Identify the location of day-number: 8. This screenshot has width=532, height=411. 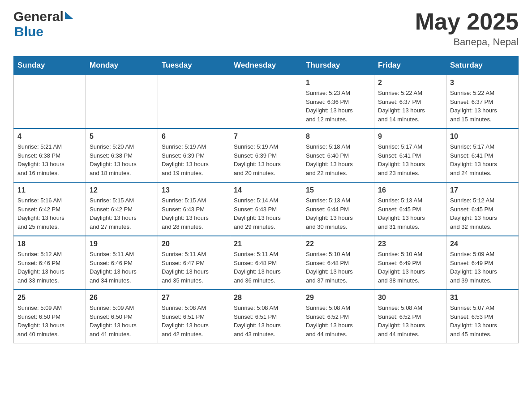
(338, 137).